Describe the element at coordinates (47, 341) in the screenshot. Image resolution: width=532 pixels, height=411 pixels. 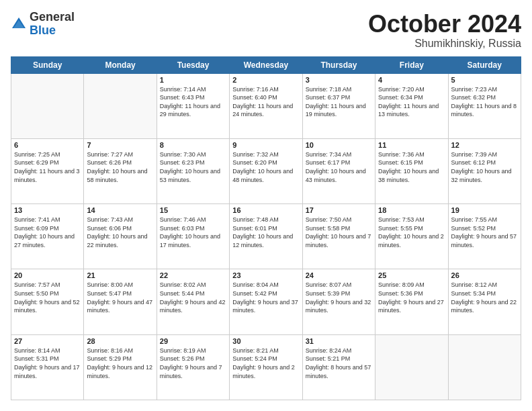
I see `day-number: 27` at that location.